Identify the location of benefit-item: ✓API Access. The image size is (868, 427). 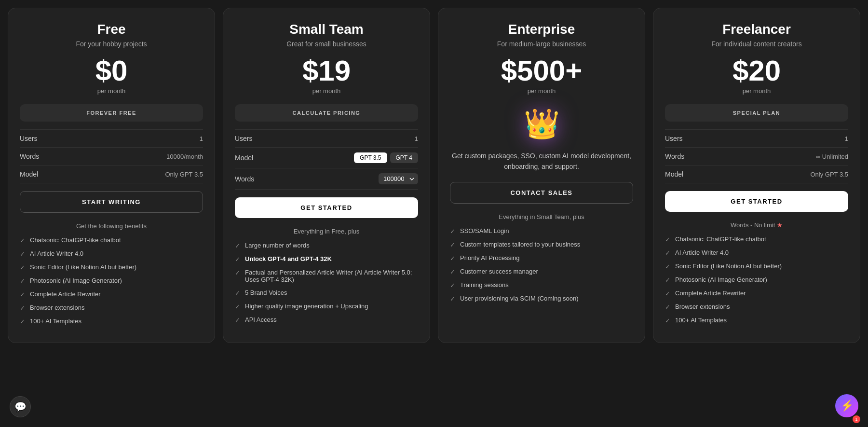
(326, 320).